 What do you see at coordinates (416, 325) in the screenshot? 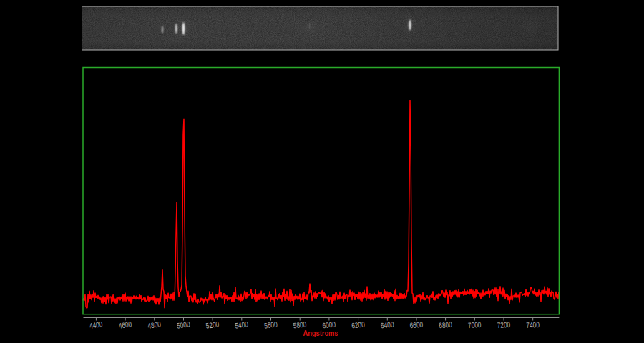
I see `svg-text: 6600` at bounding box center [416, 325].